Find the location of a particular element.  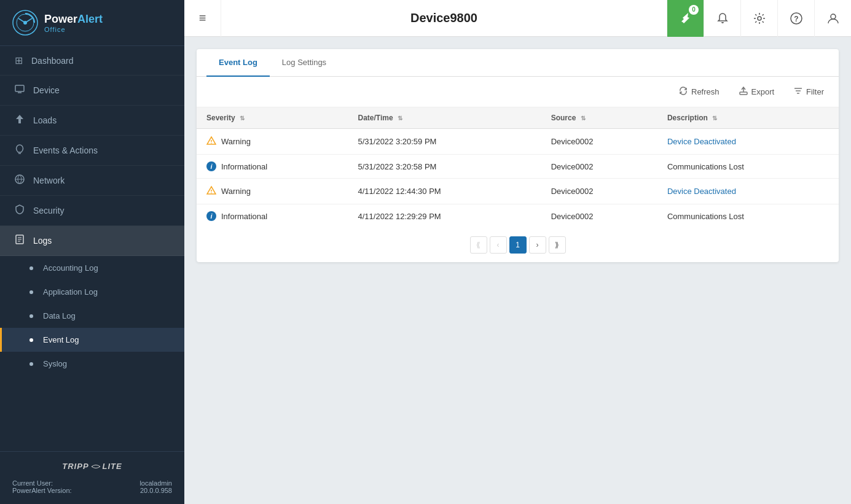

table-body: Warning5/31/2022 3:20:59 PMDevice0002Dev… is located at coordinates (517, 179).